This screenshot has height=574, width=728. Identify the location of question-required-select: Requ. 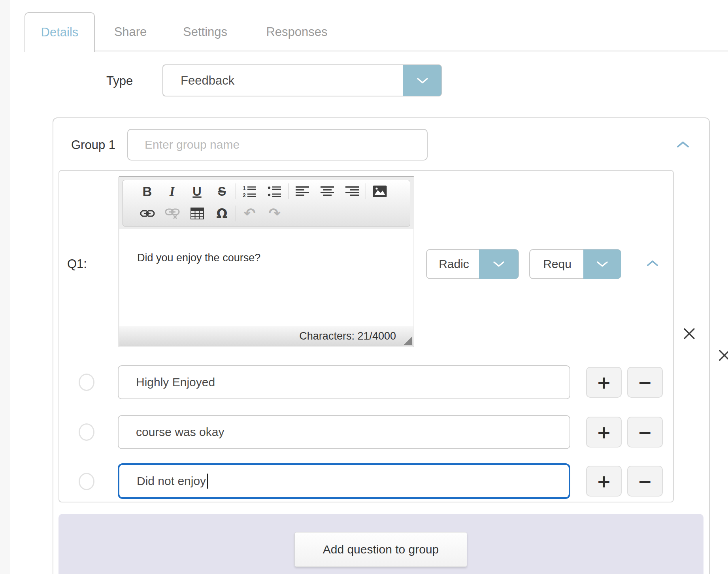
(575, 264).